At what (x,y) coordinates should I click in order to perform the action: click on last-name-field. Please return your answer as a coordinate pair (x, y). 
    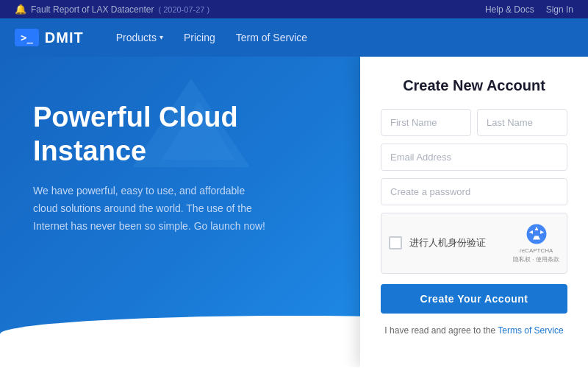
    Looking at the image, I should click on (522, 122).